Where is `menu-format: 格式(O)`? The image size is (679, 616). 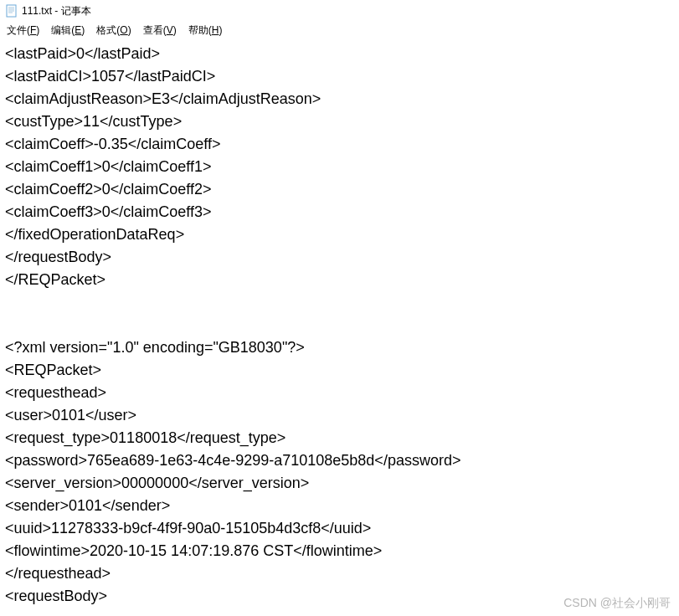
menu-format: 格式(O) is located at coordinates (114, 30).